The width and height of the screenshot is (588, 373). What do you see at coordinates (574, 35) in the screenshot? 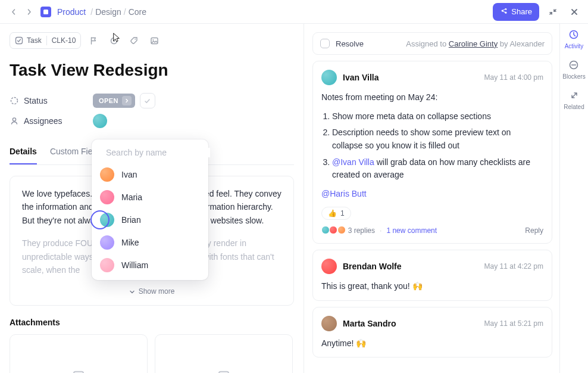
I see `activity-icon` at bounding box center [574, 35].